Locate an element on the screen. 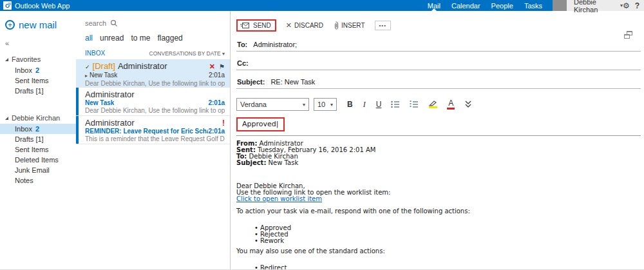 Image resolution: width=644 pixels, height=270 pixels. sidebar-item-fav-sent-items: Sent Items is located at coordinates (38, 81).